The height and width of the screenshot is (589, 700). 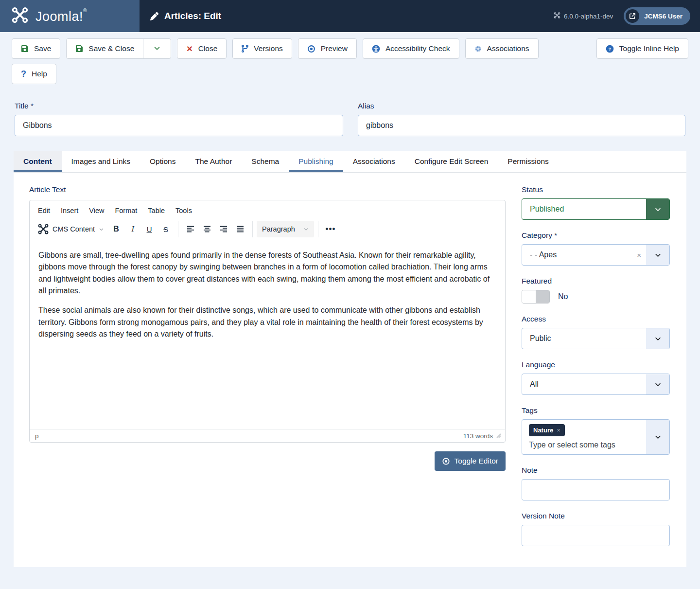 What do you see at coordinates (162, 161) in the screenshot?
I see `tab-options: Options` at bounding box center [162, 161].